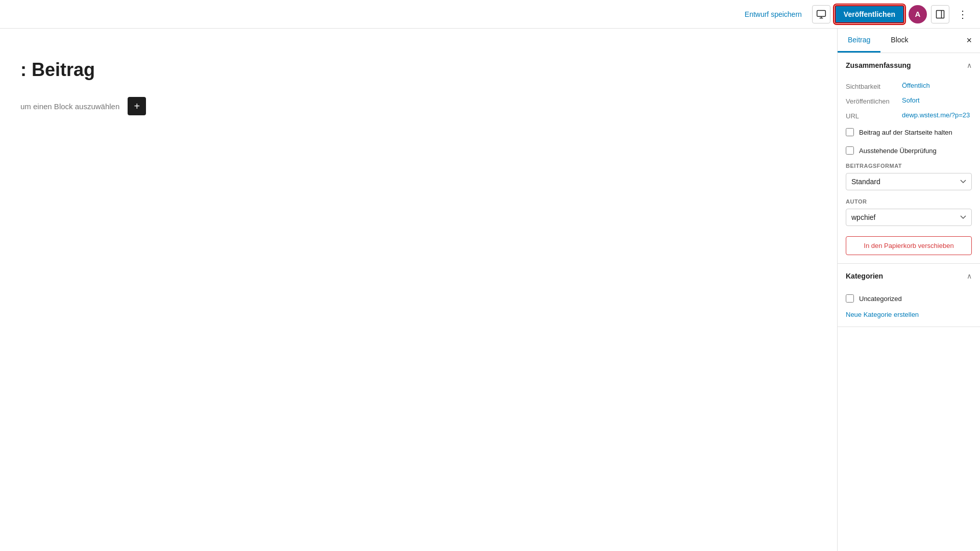 Image resolution: width=980 pixels, height=551 pixels. I want to click on kategorien-header: Kategorien ∧, so click(909, 276).